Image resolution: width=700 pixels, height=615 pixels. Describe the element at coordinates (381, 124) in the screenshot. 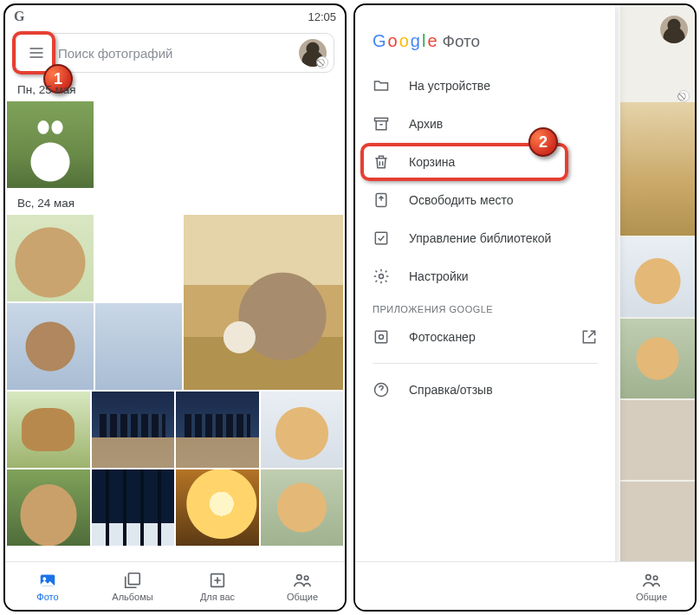

I see `archive-icon` at that location.